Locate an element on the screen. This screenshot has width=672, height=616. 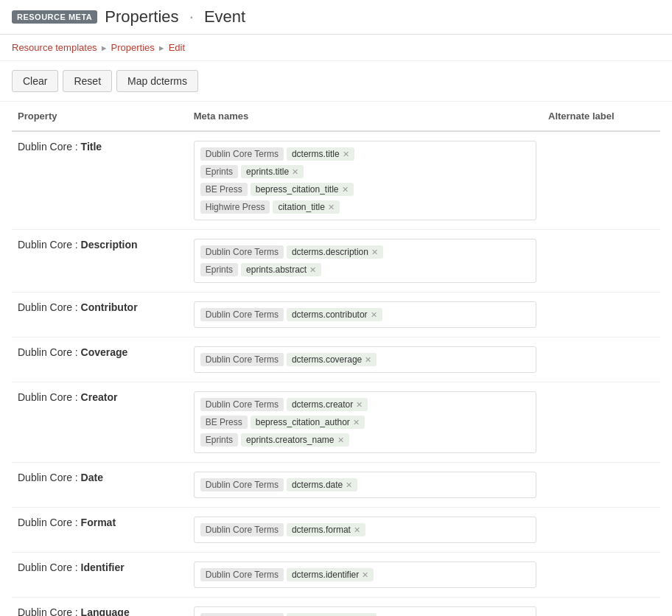
reset-button: Reset is located at coordinates (87, 81).